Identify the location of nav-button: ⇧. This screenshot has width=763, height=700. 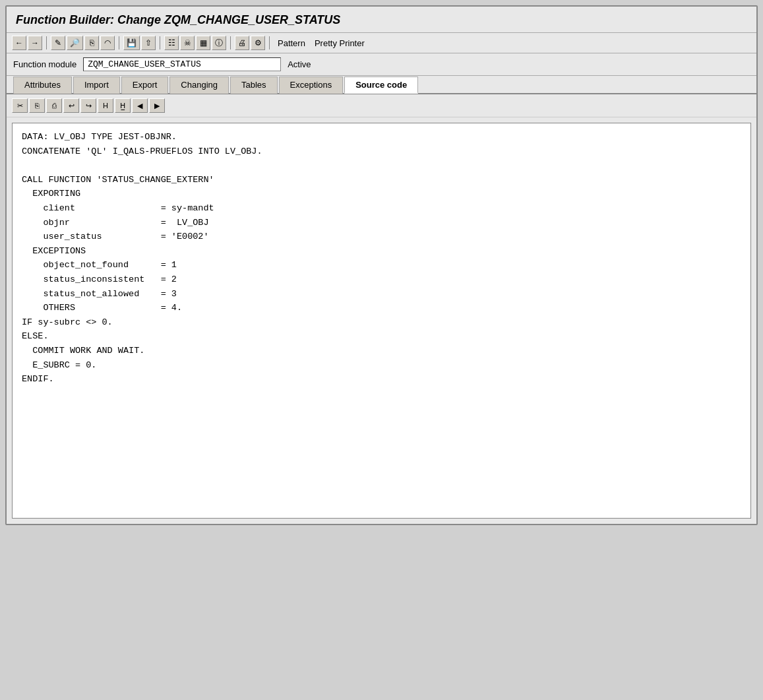
(148, 43).